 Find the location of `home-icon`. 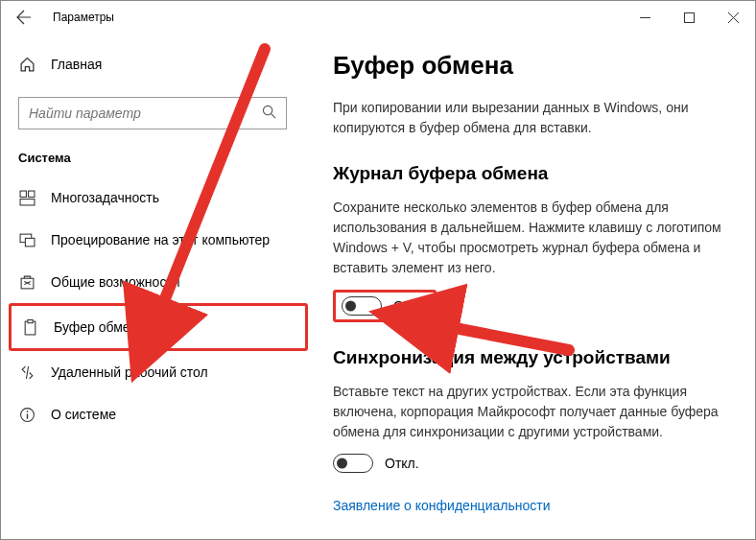

home-icon is located at coordinates (27, 65).